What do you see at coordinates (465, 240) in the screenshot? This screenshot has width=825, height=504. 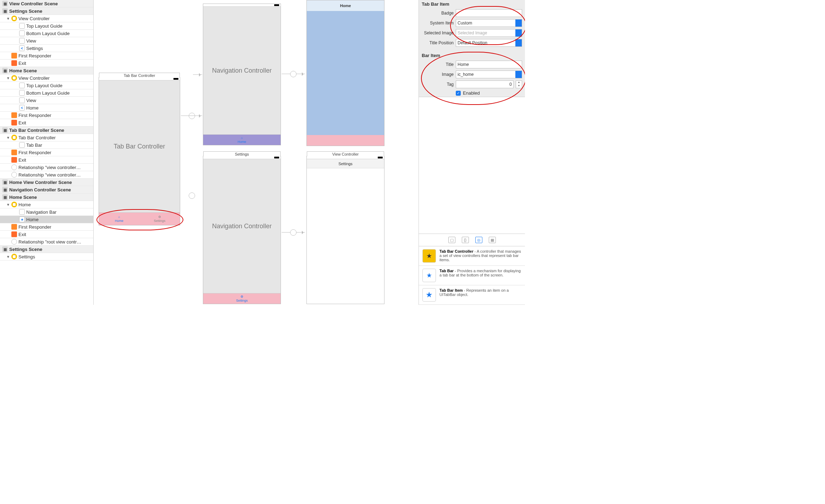 I see `library-tab-code: {}` at bounding box center [465, 240].